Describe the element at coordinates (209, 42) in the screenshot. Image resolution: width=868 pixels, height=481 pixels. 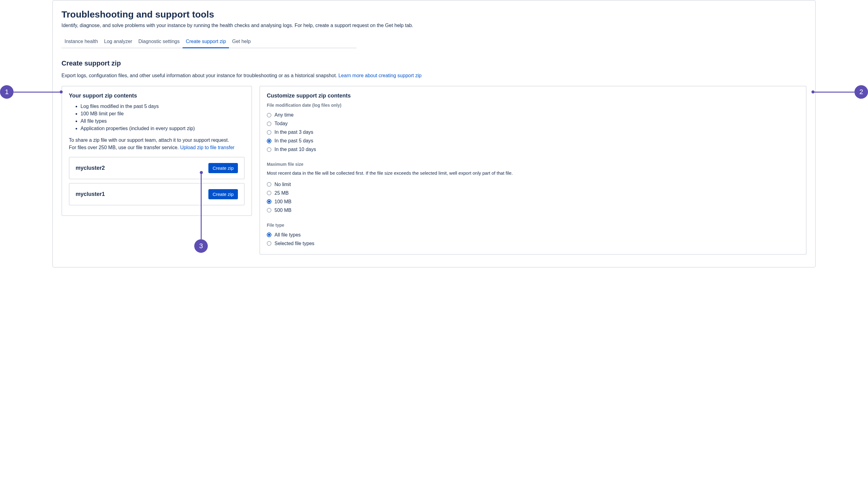
I see `tab-bar: Instance health Log analyzer Diagnostic …` at that location.